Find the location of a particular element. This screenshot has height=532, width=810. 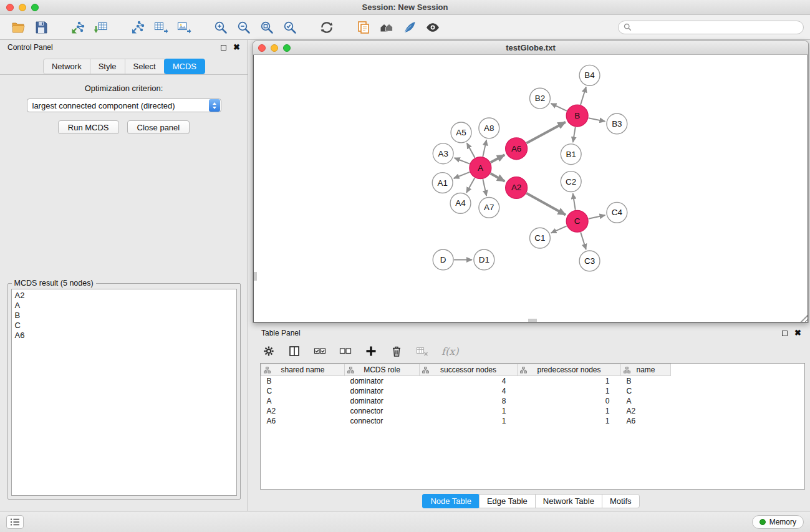

mcds-result-item: A2 is located at coordinates (124, 296).